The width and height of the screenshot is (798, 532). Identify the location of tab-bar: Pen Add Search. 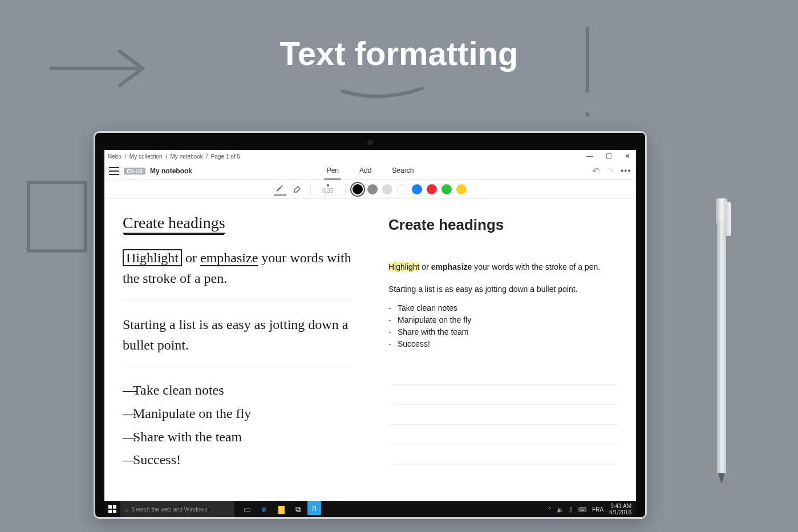
(371, 171).